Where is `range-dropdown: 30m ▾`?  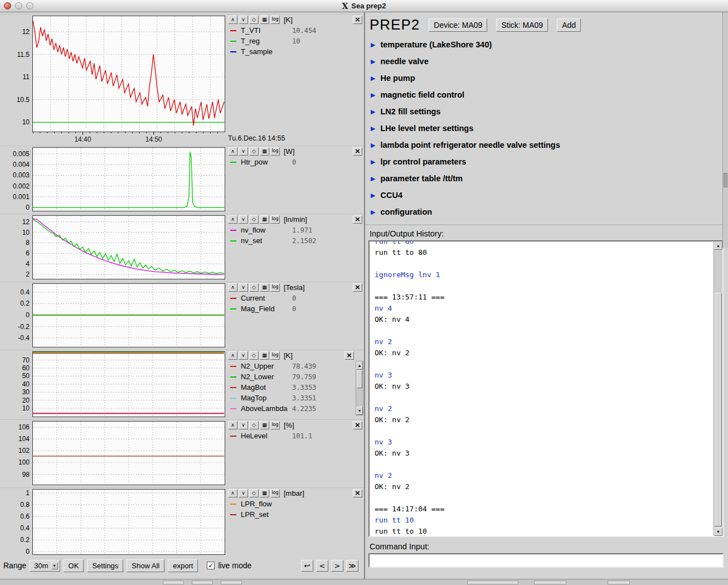 range-dropdown: 30m ▾ is located at coordinates (45, 565).